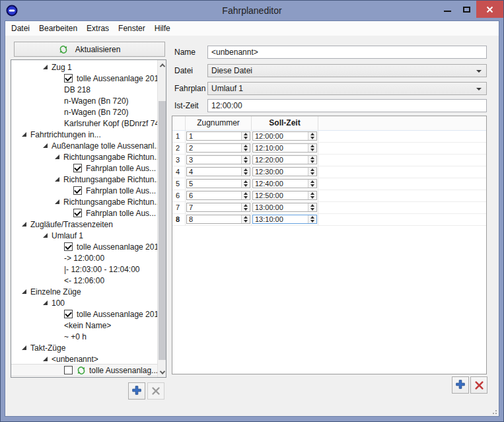 The height and width of the screenshot is (422, 504). What do you see at coordinates (218, 184) in the screenshot?
I see `zugnummer-spinbox: 5` at bounding box center [218, 184].